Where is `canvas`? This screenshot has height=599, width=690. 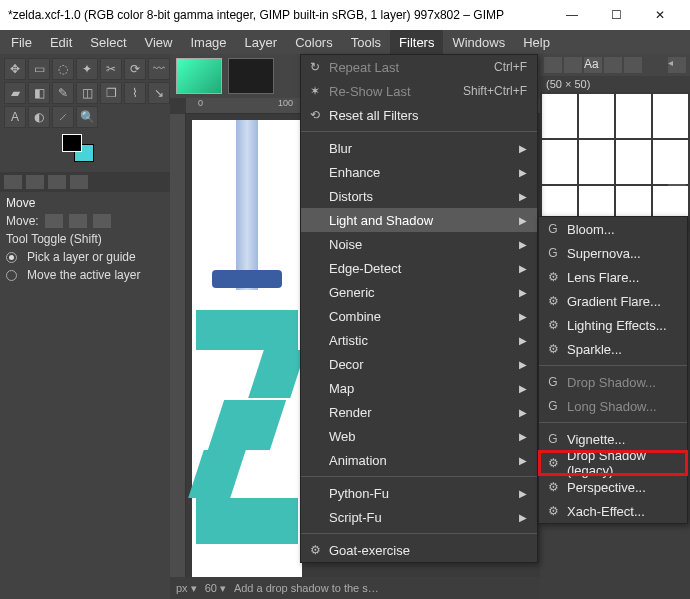 canvas is located at coordinates (247, 350).